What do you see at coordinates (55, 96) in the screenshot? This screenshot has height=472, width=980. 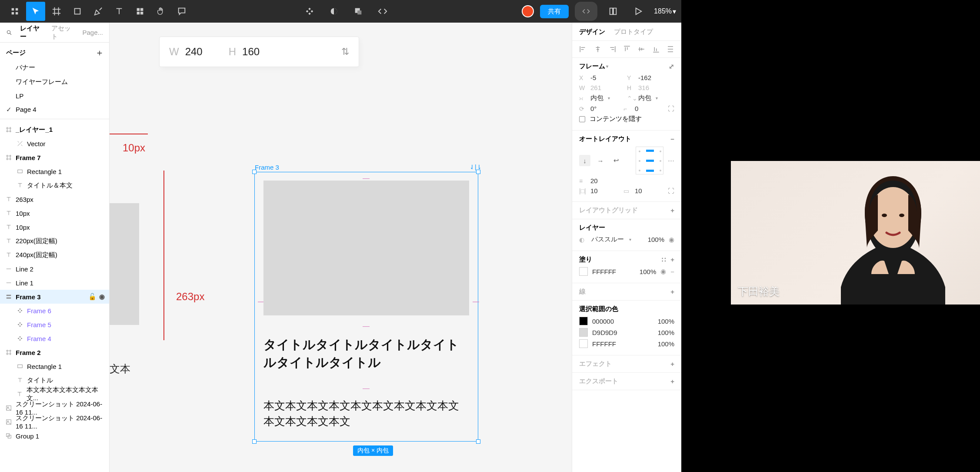 I see `page-item: LP` at bounding box center [55, 96].